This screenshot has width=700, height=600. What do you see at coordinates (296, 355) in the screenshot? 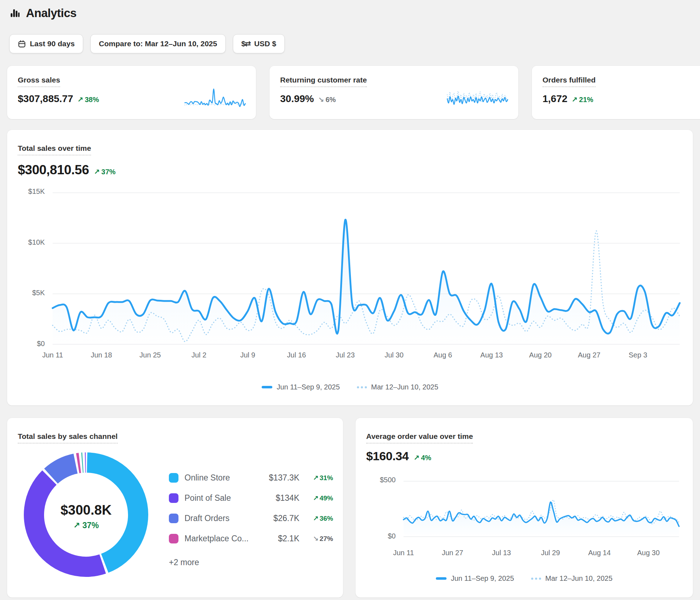
I see `x-tick-label: Jul 16` at bounding box center [296, 355].